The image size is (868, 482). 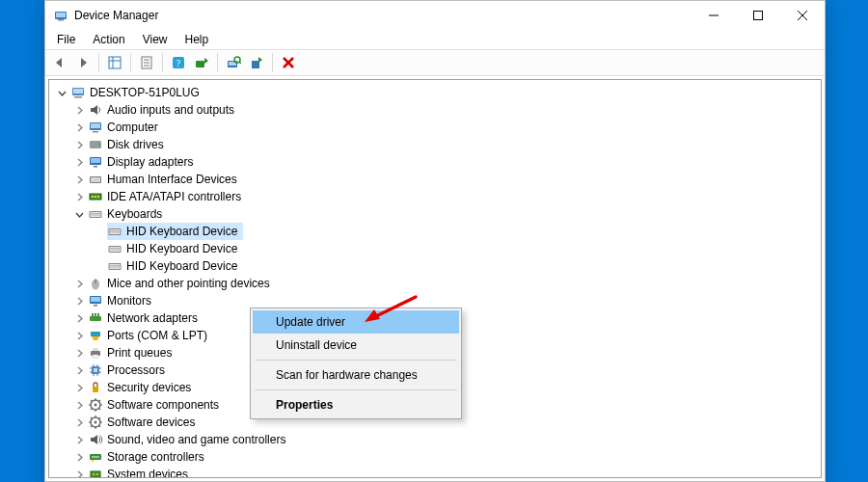 I want to click on tree-node-keyboards: Keyboards, so click(x=435, y=214).